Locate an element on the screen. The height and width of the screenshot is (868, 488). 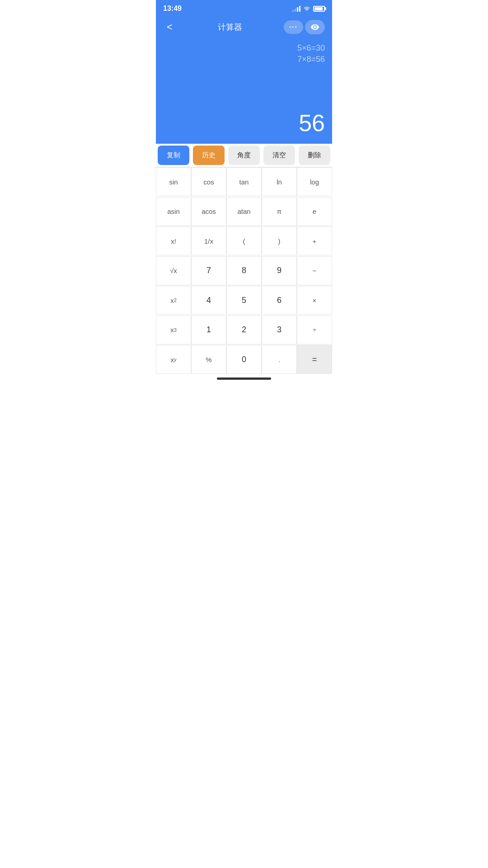
battery-icon is located at coordinates (319, 9).